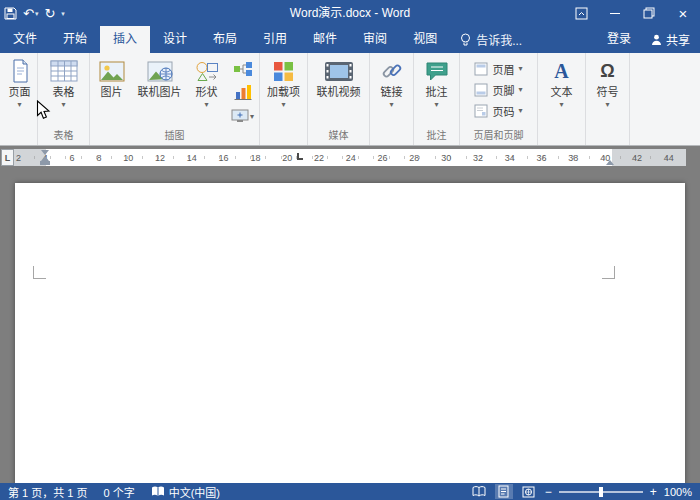  I want to click on ruler-number: 6, so click(72, 158).